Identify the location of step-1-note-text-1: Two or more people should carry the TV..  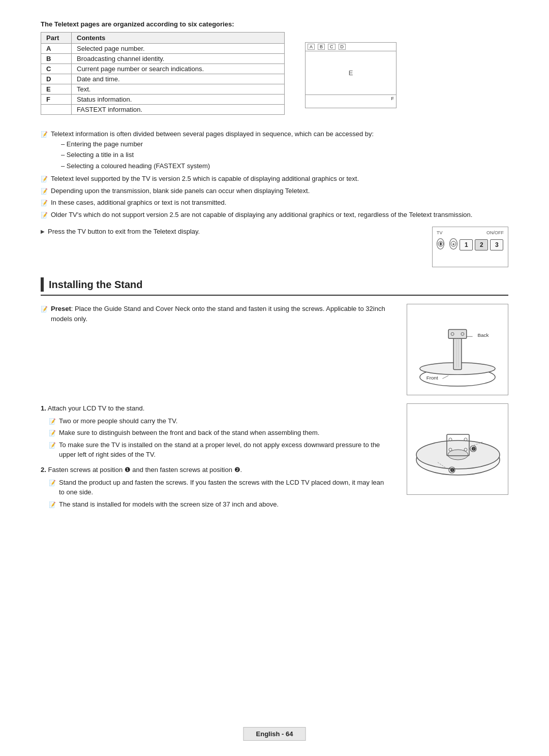
(118, 421).